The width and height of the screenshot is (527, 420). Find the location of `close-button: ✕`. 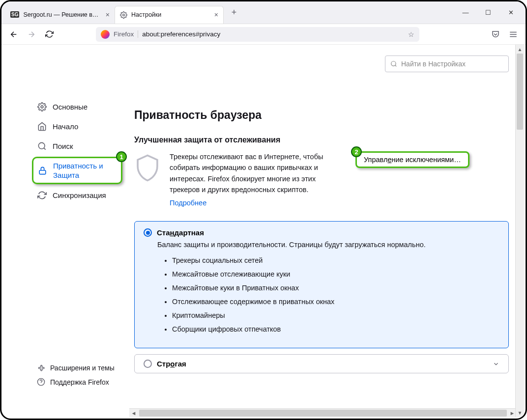

close-button: ✕ is located at coordinates (511, 13).